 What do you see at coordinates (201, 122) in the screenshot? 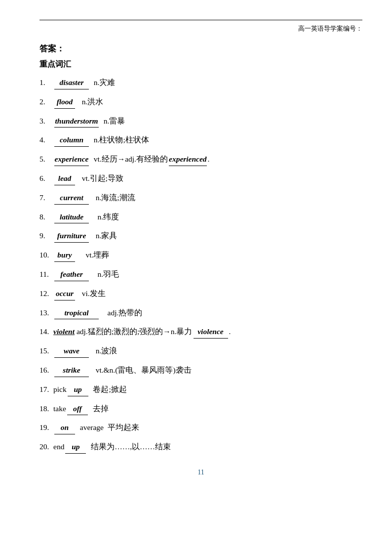
I see `list-item: 3. thunderstorm n.雷暴` at bounding box center [201, 122].